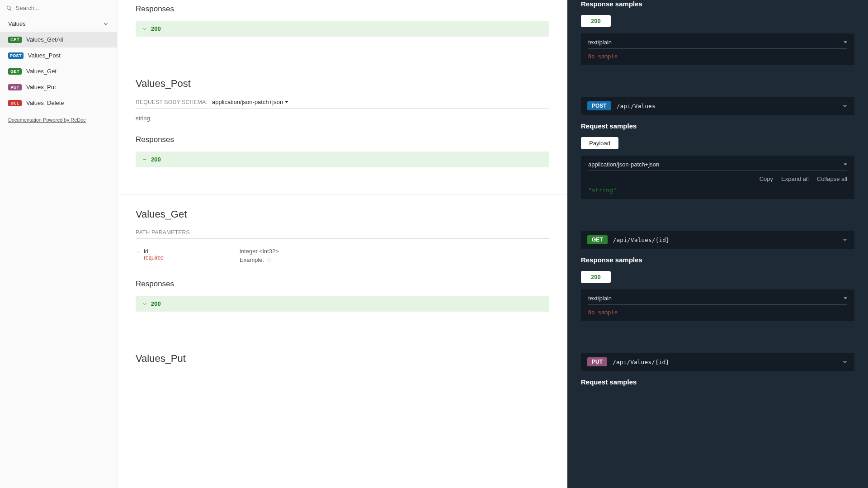 The image size is (868, 488). Describe the element at coordinates (718, 240) in the screenshot. I see `endpoint-bar-get: GET /api/Values/{id}` at that location.